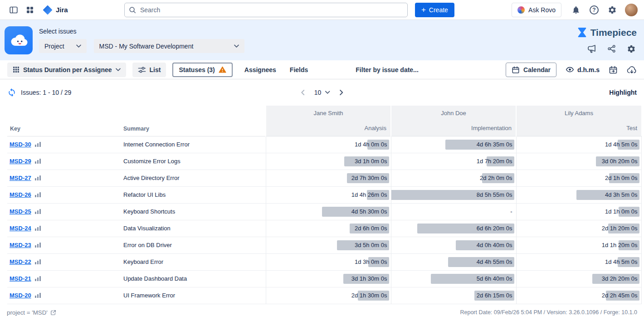  Describe the element at coordinates (341, 92) in the screenshot. I see `chevron-right-icon` at that location.